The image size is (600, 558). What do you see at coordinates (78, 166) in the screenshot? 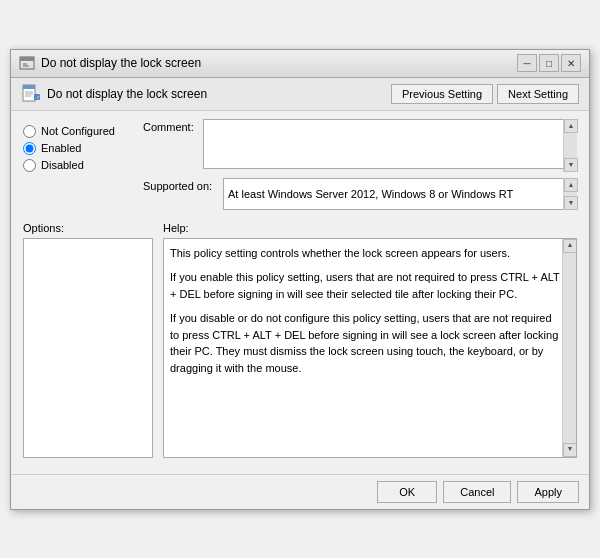
I see `disabled-option: Disabled` at bounding box center [78, 166].